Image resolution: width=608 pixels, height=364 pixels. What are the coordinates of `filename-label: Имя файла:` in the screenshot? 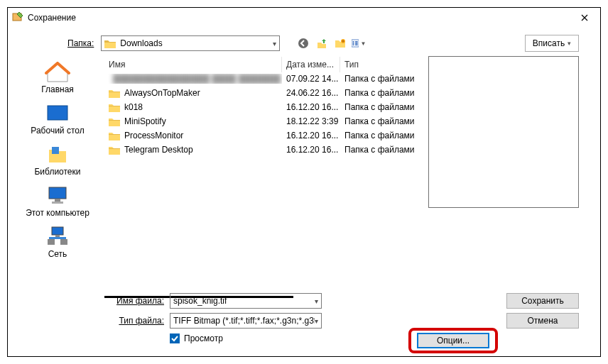 It's located at (134, 301).